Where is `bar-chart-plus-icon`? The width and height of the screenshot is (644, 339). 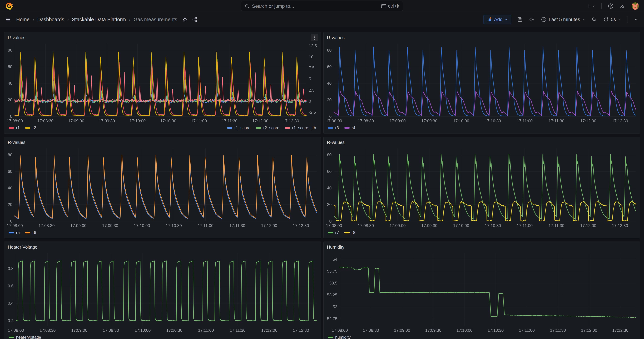
bar-chart-plus-icon is located at coordinates (490, 20).